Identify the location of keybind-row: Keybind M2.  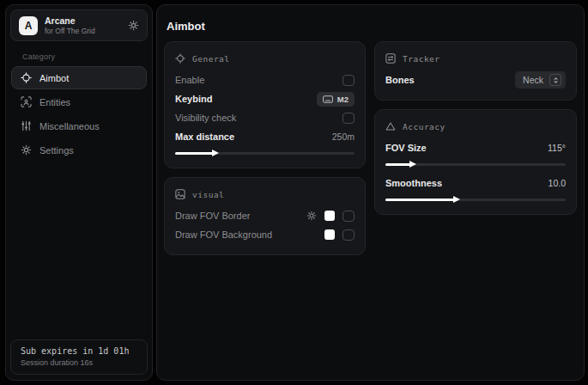
(264, 99).